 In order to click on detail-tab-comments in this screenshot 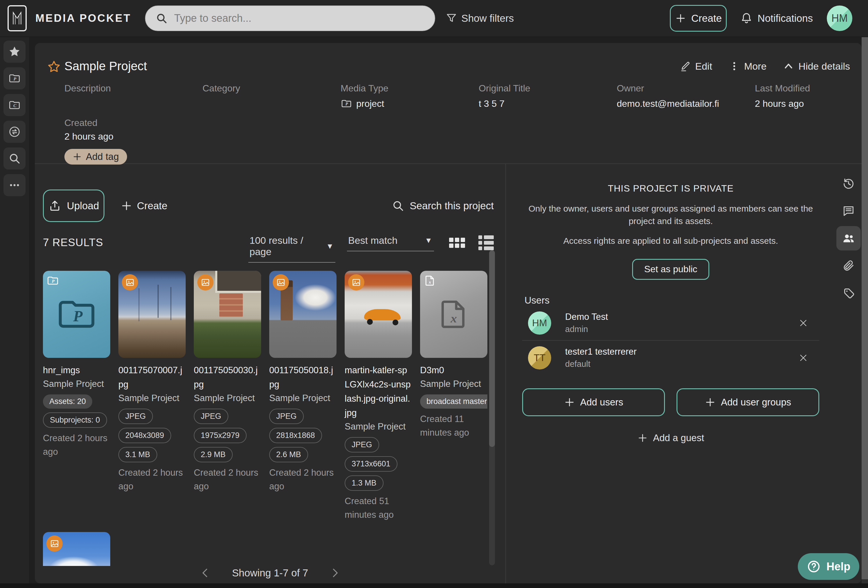, I will do `click(849, 211)`.